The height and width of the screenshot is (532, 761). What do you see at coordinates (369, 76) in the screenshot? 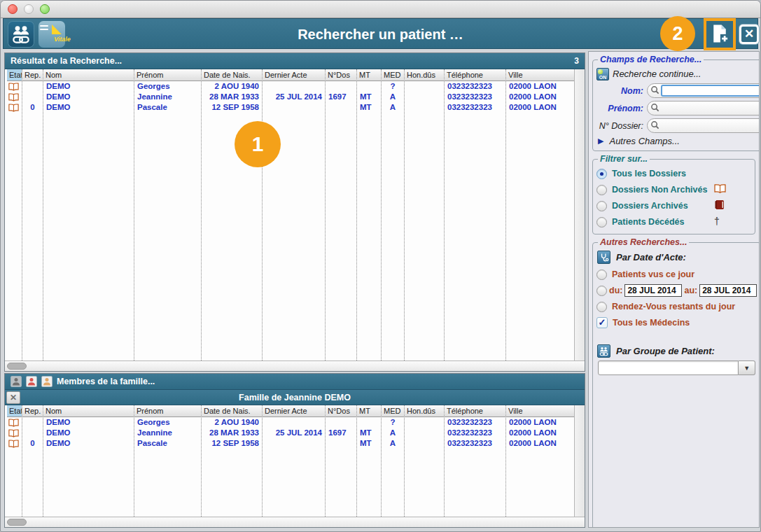
I see `column-header-mt: MT` at bounding box center [369, 76].